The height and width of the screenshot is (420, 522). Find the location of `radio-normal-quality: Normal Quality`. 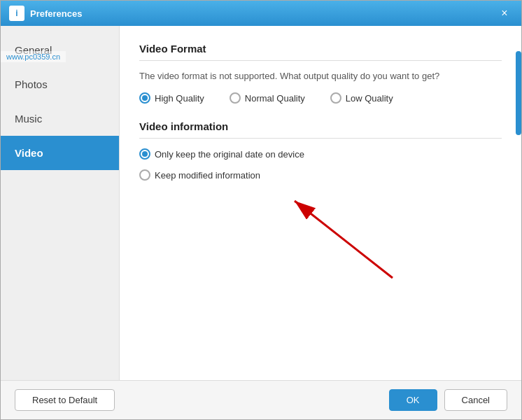

radio-normal-quality: Normal Quality is located at coordinates (267, 98).